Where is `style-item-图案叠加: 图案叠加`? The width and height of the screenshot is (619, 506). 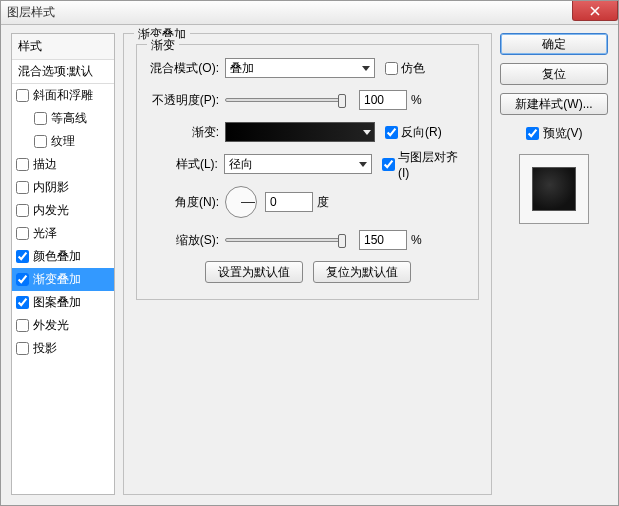
style-item-图案叠加: 图案叠加 is located at coordinates (63, 302).